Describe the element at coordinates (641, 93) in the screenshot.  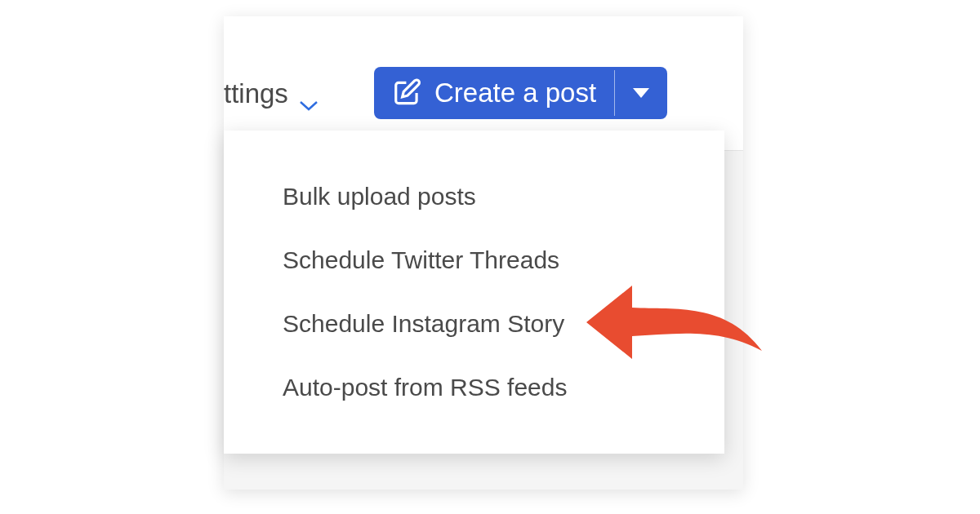
I see `create-post-dropdown-toggle` at that location.